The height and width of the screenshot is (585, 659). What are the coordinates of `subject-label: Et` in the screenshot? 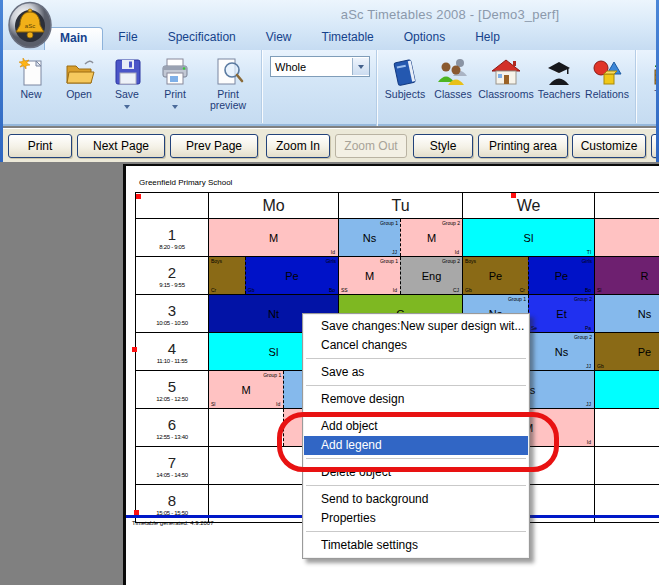 It's located at (561, 314).